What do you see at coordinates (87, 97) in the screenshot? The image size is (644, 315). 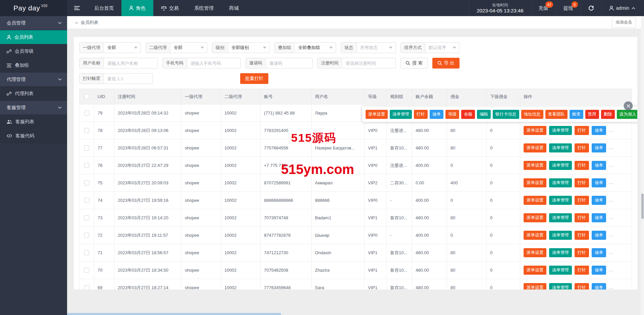 I see `select-all-checkbox` at bounding box center [87, 97].